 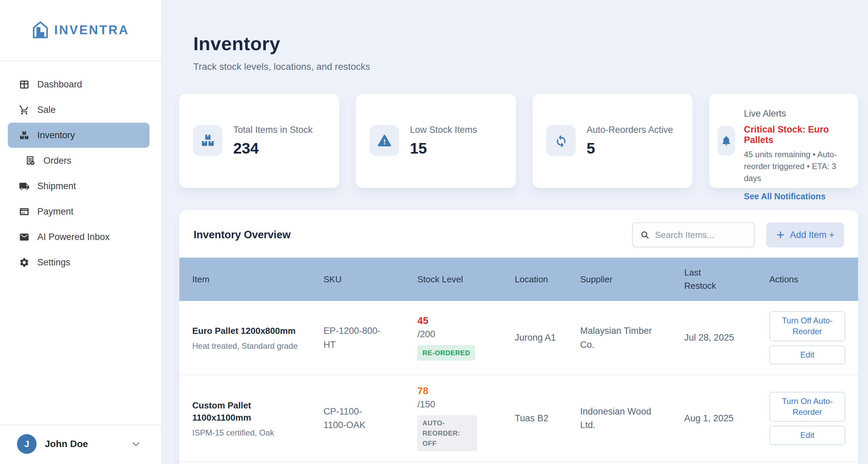 I want to click on sidebar-item-label: AI Powered Inbox, so click(x=73, y=237).